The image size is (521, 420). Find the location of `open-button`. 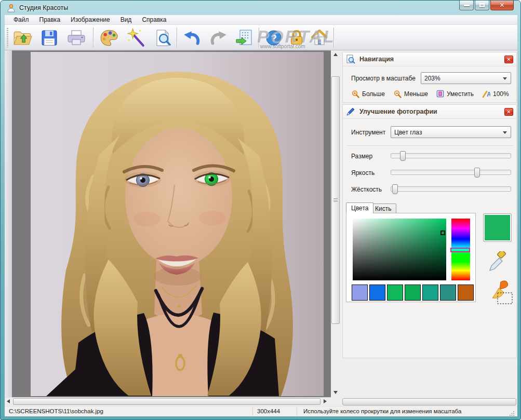

open-button is located at coordinates (22, 37).